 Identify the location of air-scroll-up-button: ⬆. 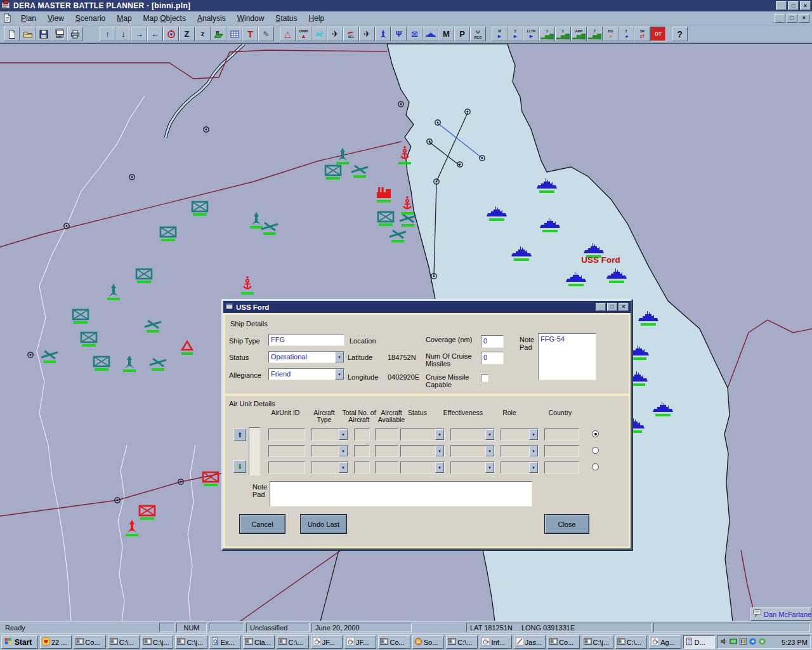
(240, 435).